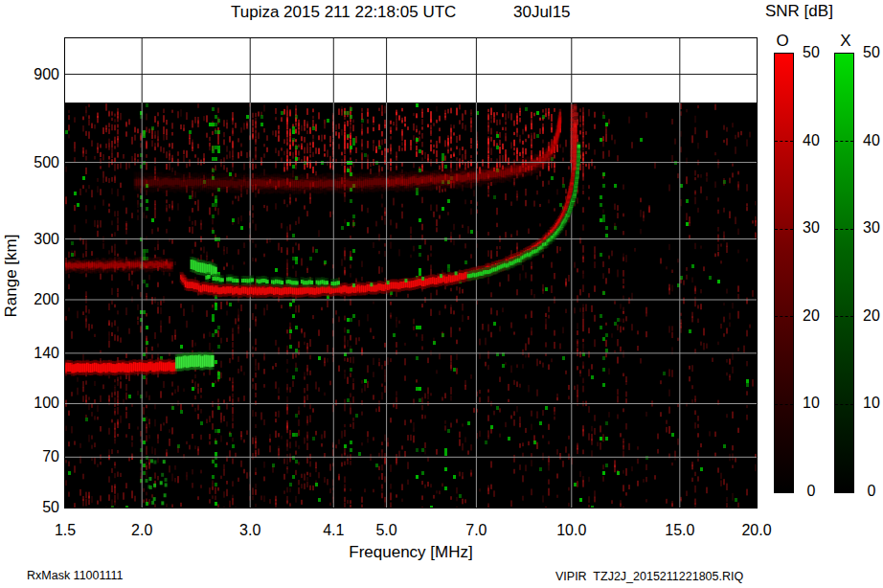  I want to click on y-tick-label: 100, so click(36, 403).